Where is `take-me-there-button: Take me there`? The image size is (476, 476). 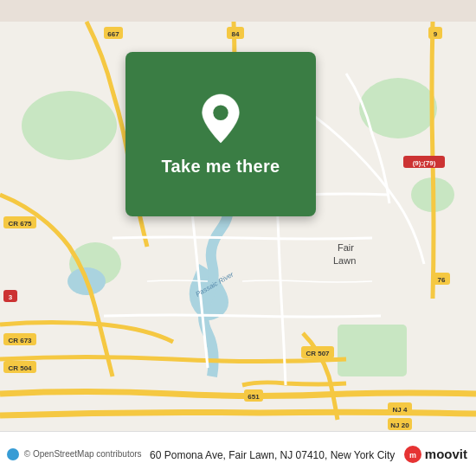 take-me-there-button: Take me there is located at coordinates (222, 166).